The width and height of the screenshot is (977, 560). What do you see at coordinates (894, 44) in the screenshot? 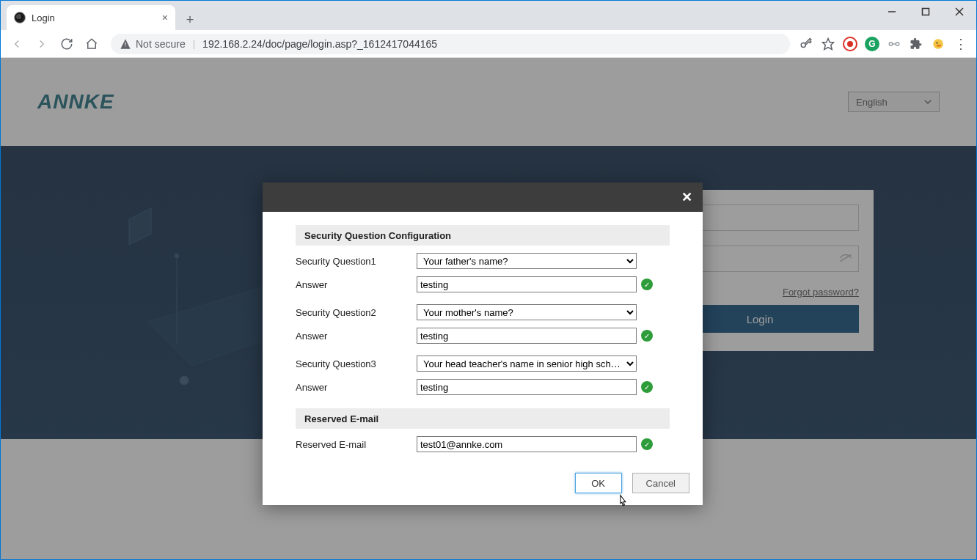
I see `extension-sync-icon` at bounding box center [894, 44].